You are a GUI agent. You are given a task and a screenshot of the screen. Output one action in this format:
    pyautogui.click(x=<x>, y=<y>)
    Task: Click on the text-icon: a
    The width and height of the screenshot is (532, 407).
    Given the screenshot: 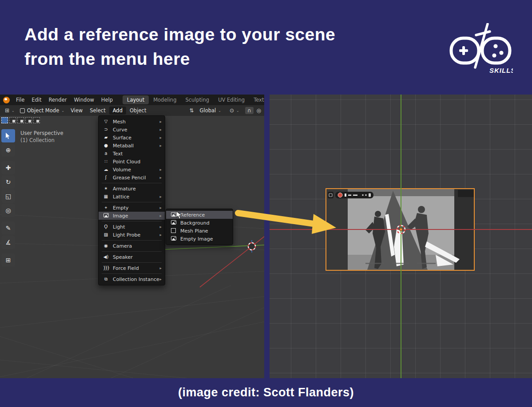 What is the action you would take?
    pyautogui.click(x=106, y=154)
    